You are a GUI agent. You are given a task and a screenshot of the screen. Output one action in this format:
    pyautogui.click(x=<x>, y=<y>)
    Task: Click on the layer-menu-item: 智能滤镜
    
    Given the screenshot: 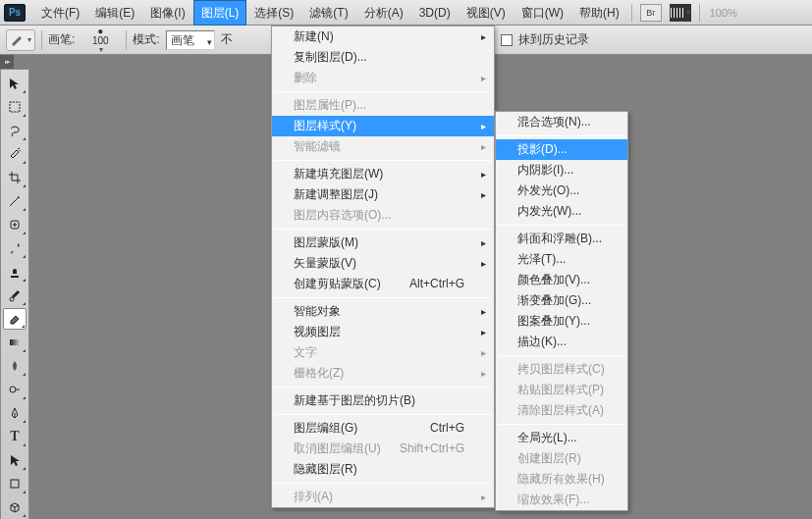 What is the action you would take?
    pyautogui.click(x=383, y=147)
    